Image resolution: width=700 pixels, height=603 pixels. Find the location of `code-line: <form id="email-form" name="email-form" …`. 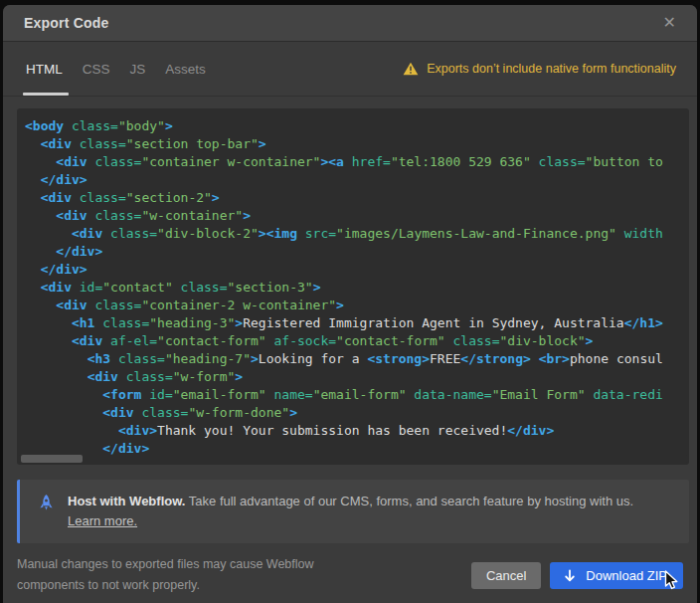

code-line: <form id="email-form" name="email-form" … is located at coordinates (357, 395).